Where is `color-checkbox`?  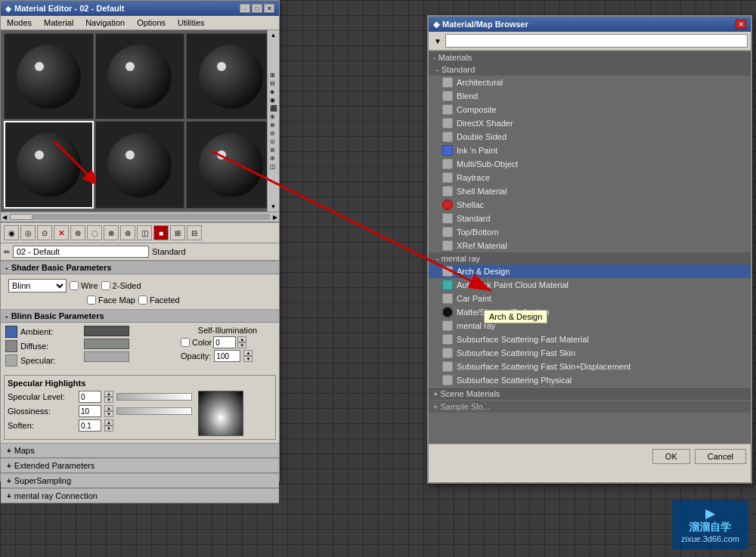
color-checkbox is located at coordinates (185, 342).